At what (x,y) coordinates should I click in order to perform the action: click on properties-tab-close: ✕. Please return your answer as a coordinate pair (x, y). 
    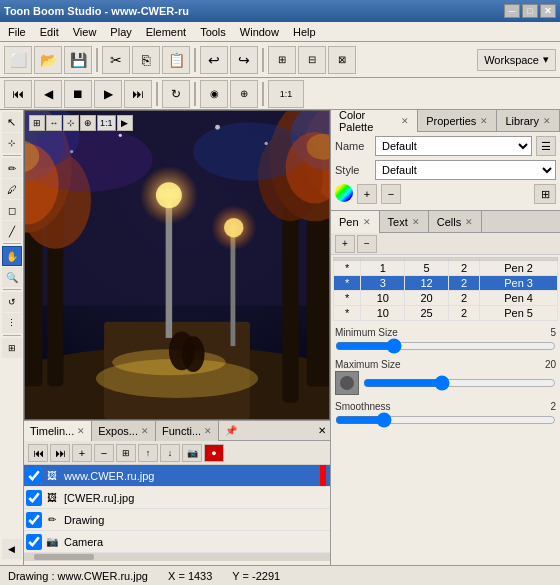
    Looking at the image, I should click on (484, 121).